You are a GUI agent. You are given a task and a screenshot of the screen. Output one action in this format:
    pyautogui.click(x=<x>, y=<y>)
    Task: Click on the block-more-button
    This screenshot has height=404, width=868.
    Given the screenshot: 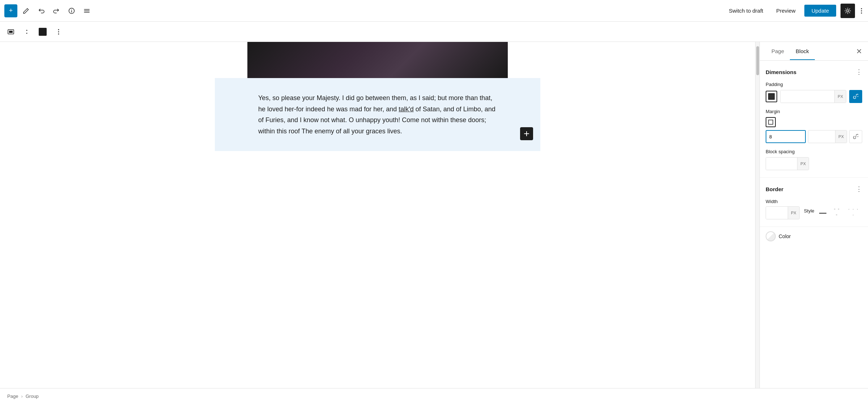 What is the action you would take?
    pyautogui.click(x=59, y=32)
    